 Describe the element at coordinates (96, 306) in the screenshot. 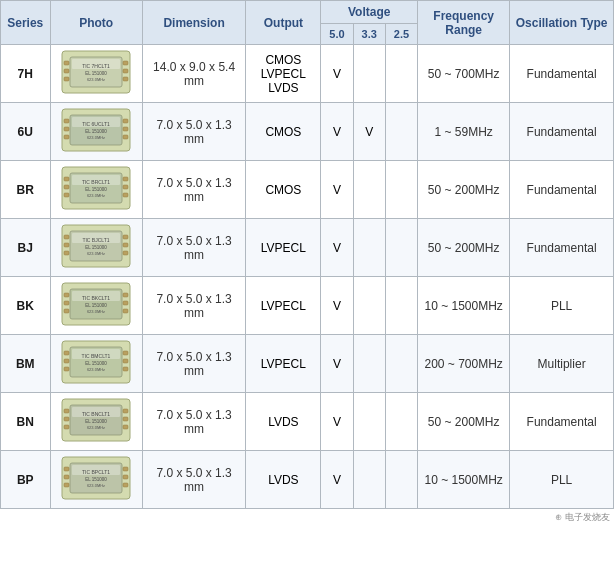

I see `cell-photo-BK: TIC BKCLT1 EL 151000 623.0MHz` at that location.